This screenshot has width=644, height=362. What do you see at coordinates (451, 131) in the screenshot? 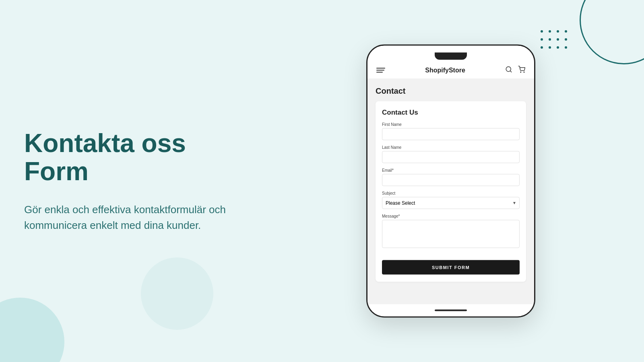
I see `first-name-field-group: First Name` at bounding box center [451, 131].